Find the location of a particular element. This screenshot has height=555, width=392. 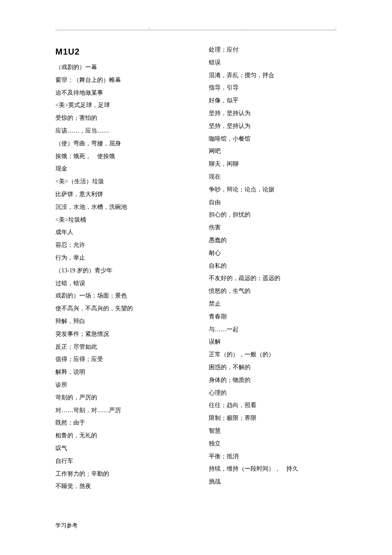

vocab-item: 工作努力的；辛勤的 is located at coordinates (119, 474).